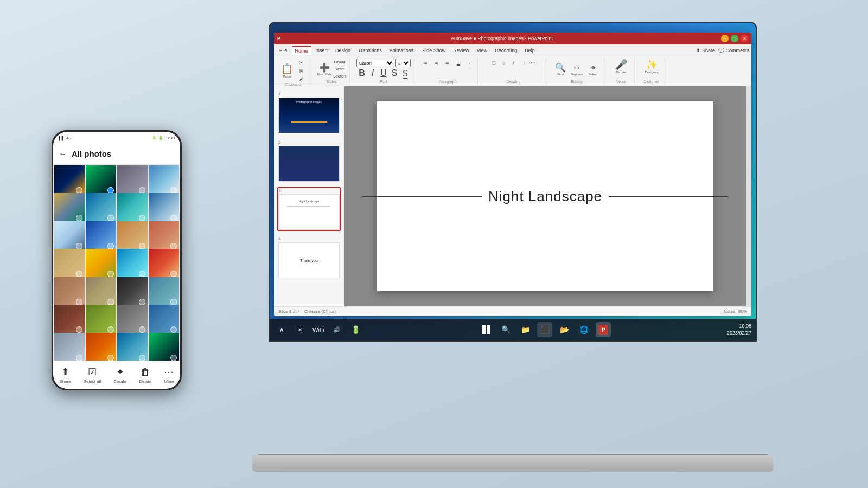 The image size is (868, 488). What do you see at coordinates (63, 154) in the screenshot?
I see `back-button: ←` at bounding box center [63, 154].